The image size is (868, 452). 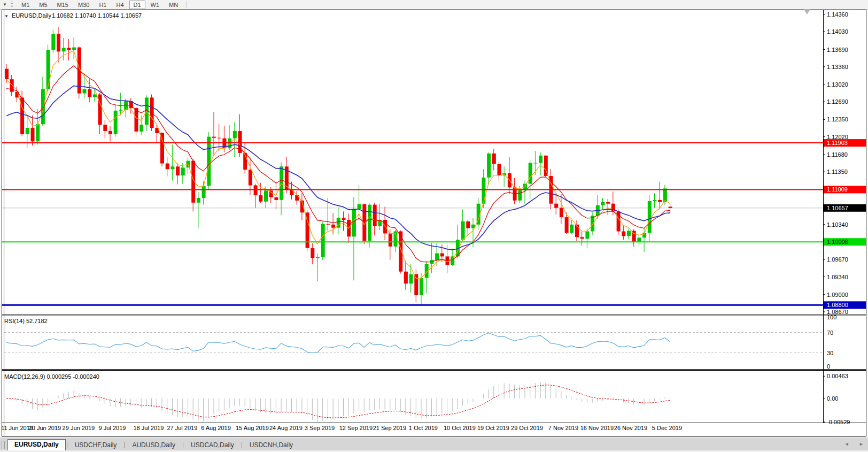 What do you see at coordinates (96, 446) in the screenshot?
I see `tab-usdchf-daily: USDCHF,Daily` at bounding box center [96, 446].